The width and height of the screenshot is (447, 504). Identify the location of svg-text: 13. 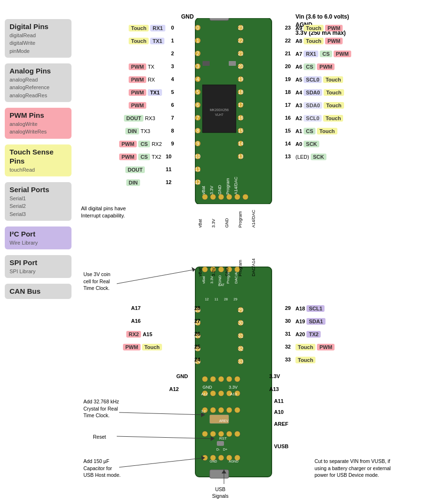
(241, 156).